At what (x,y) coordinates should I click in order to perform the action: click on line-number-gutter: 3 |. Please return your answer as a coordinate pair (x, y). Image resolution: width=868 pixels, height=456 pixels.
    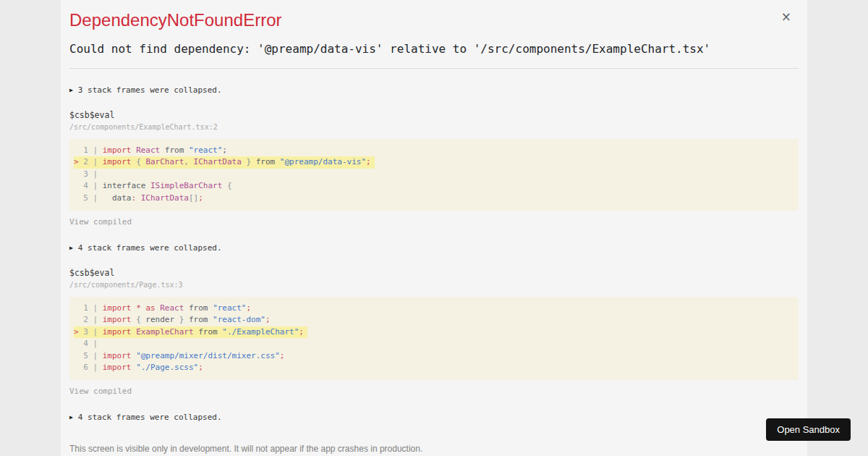
    Looking at the image, I should click on (88, 174).